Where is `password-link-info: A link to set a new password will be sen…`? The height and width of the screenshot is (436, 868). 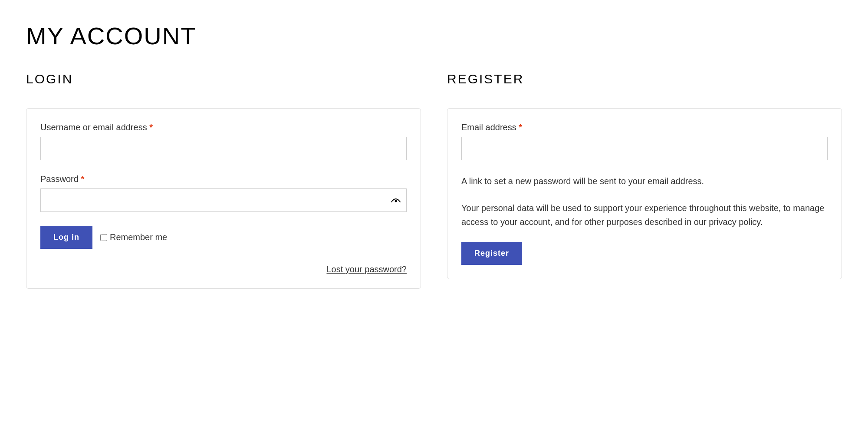
password-link-info: A link to set a new password will be sen… is located at coordinates (644, 181).